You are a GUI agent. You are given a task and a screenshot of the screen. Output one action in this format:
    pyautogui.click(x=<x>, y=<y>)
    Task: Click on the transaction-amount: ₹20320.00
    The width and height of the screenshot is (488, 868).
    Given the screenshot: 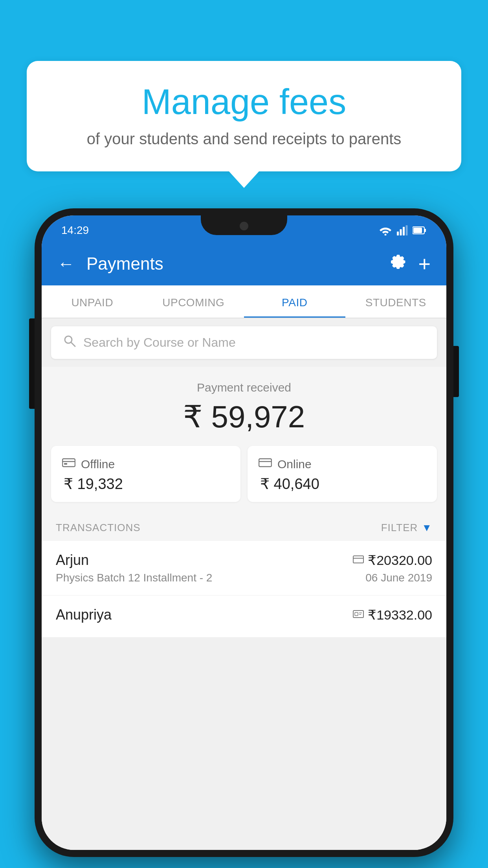 What is the action you would take?
    pyautogui.click(x=400, y=560)
    